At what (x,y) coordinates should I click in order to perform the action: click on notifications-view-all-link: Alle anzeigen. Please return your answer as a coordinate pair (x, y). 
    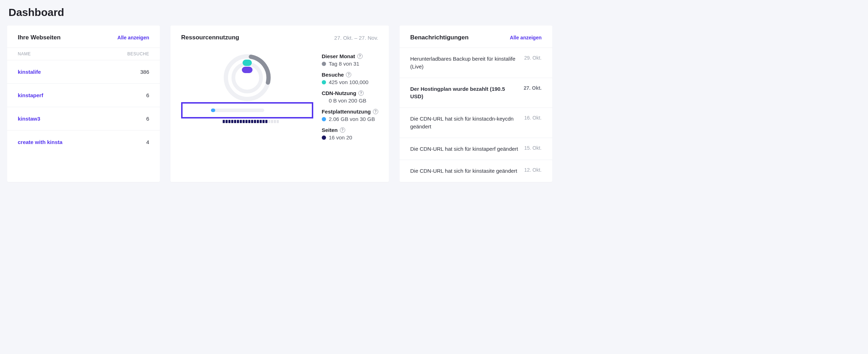
    Looking at the image, I should click on (526, 38).